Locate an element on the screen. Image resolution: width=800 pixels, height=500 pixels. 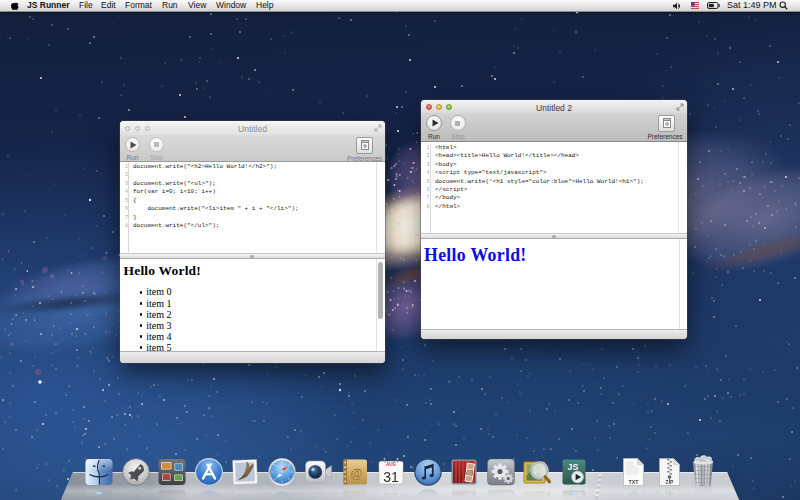
svg-text: 31 is located at coordinates (391, 477).